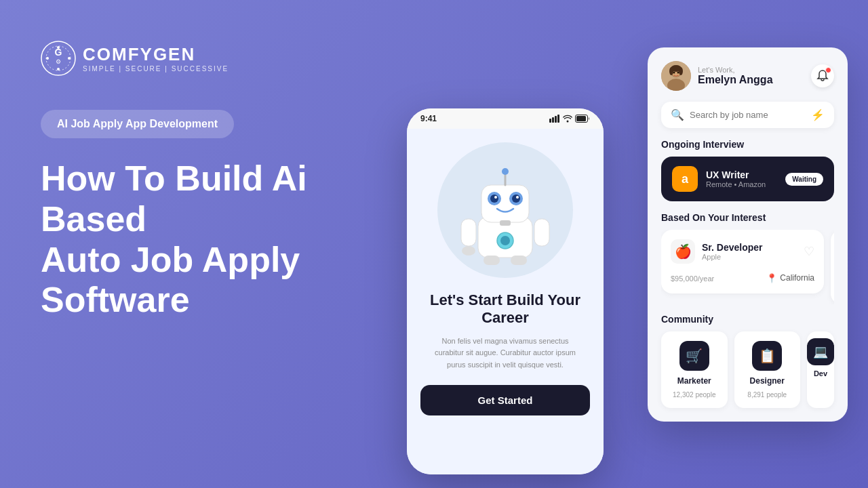 This screenshot has width=868, height=488. What do you see at coordinates (692, 278) in the screenshot?
I see `interest-salary: $95,000/year` at bounding box center [692, 278].